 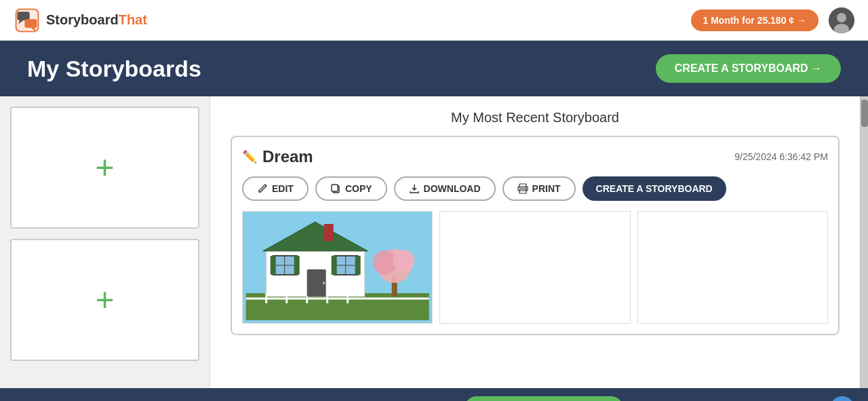 What do you see at coordinates (96, 20) in the screenshot?
I see `logo-text: StoryboardThat` at bounding box center [96, 20].